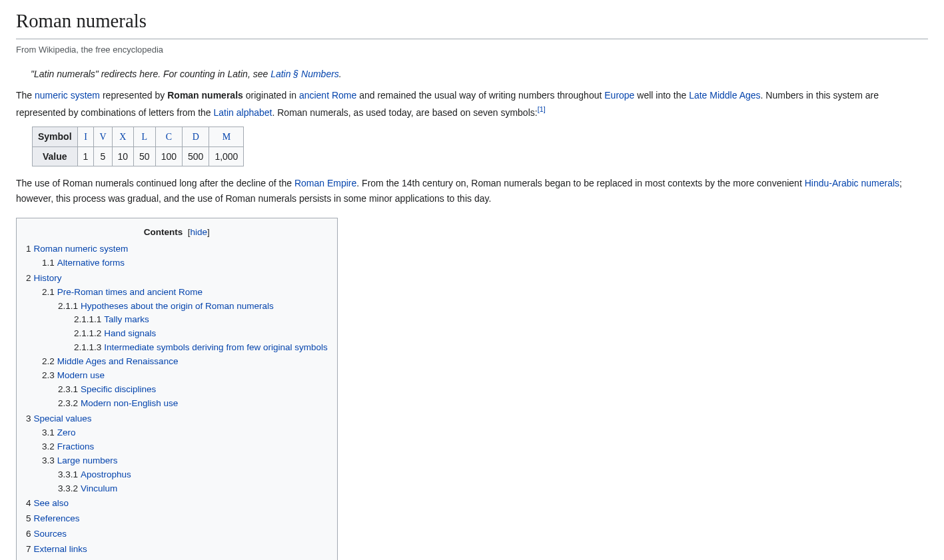 The height and width of the screenshot is (560, 944). What do you see at coordinates (205, 95) in the screenshot?
I see `bold-roman-numerals: Roman numerals` at bounding box center [205, 95].